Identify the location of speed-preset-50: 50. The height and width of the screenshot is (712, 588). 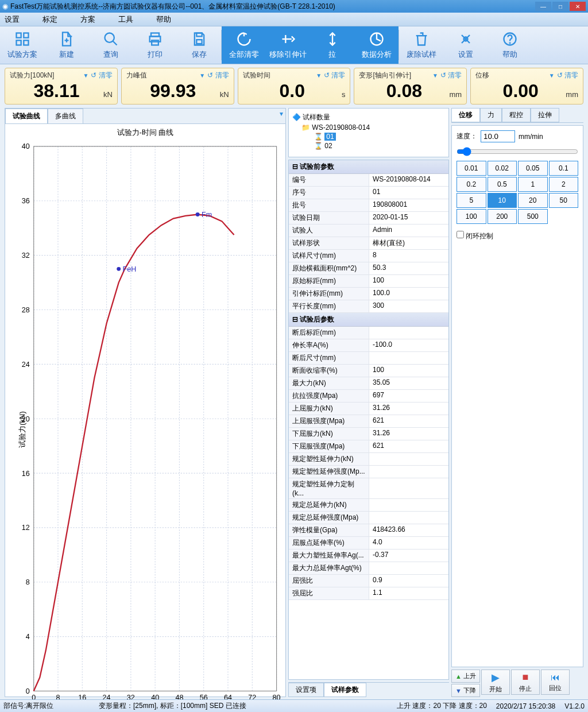
(564, 200).